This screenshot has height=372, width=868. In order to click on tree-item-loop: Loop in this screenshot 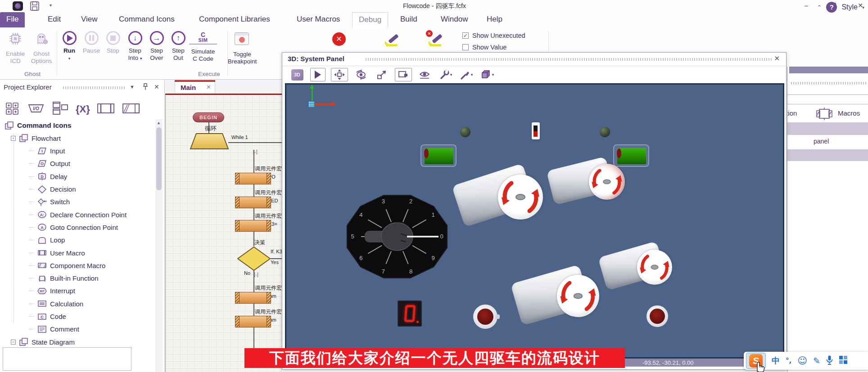, I will do `click(47, 240)`.